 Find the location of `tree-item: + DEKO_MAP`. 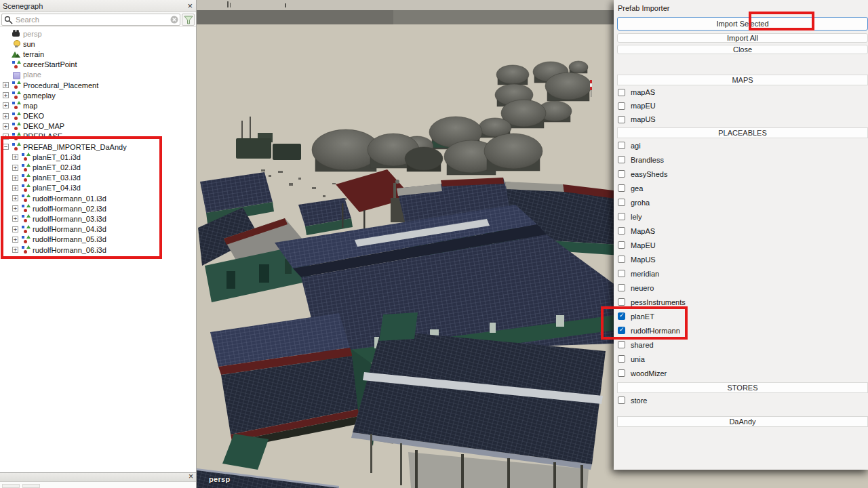

tree-item: + DEKO_MAP is located at coordinates (98, 126).